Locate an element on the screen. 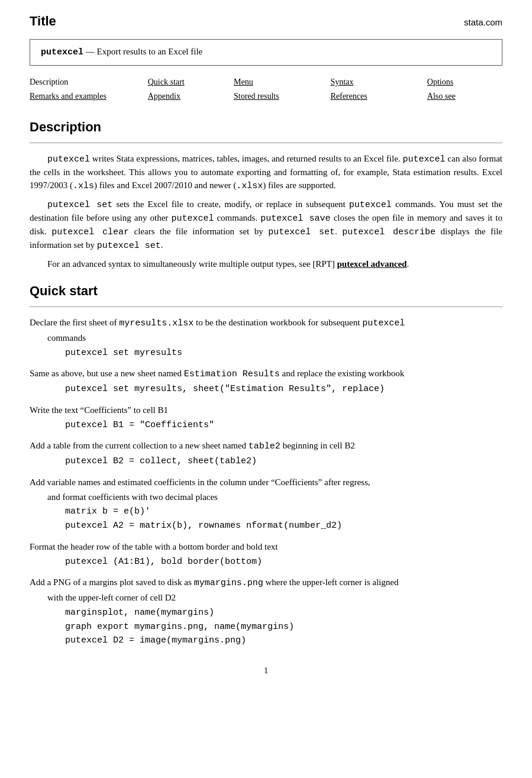  putexcel-clear-mono: putexcel clear is located at coordinates (90, 232).